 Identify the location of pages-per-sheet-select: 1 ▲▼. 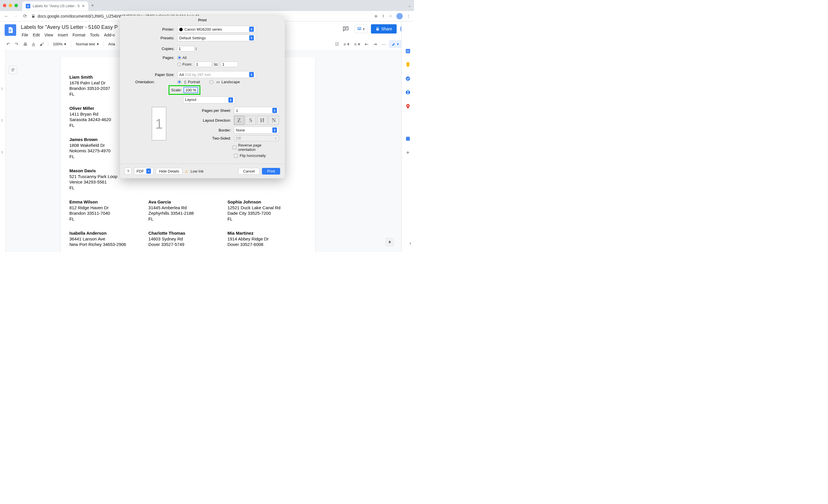
(256, 110).